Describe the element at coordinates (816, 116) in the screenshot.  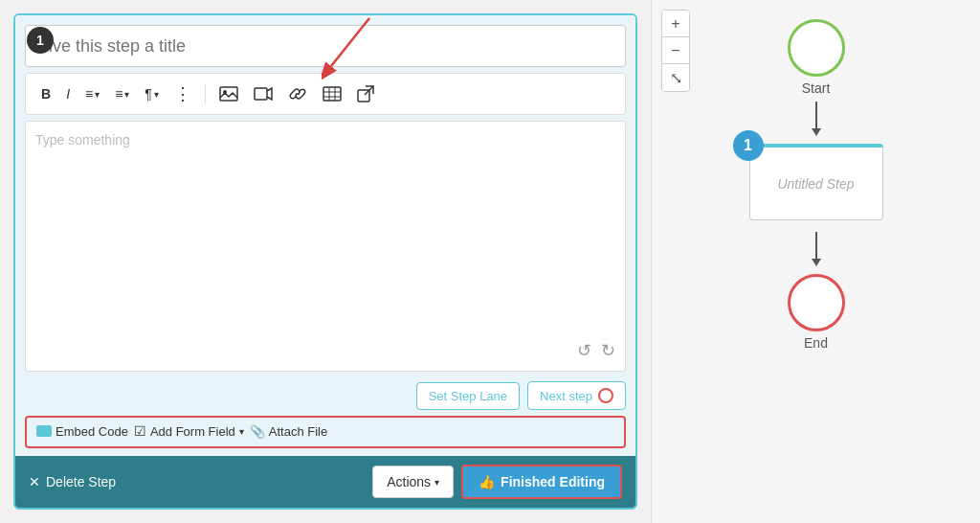
I see `arrow-start-to-step` at that location.